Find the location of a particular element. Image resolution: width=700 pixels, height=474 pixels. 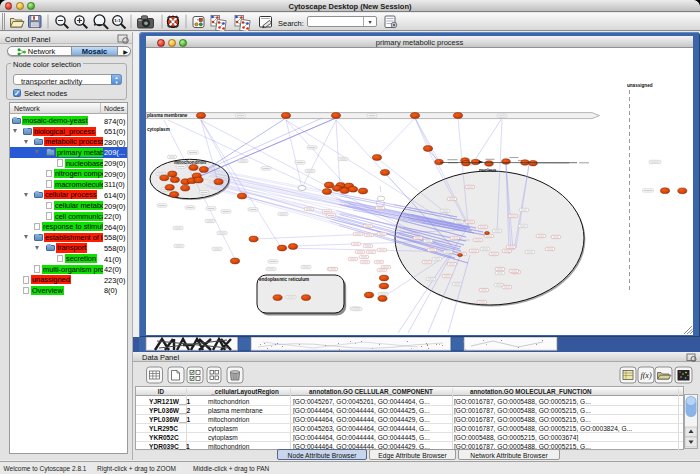

svg-text: plasma membrane is located at coordinates (168, 116).